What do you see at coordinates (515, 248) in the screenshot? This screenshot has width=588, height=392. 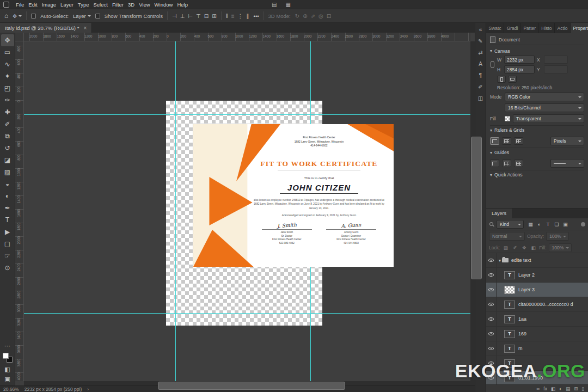 I see `lock-image-icon: ✐` at bounding box center [515, 248].